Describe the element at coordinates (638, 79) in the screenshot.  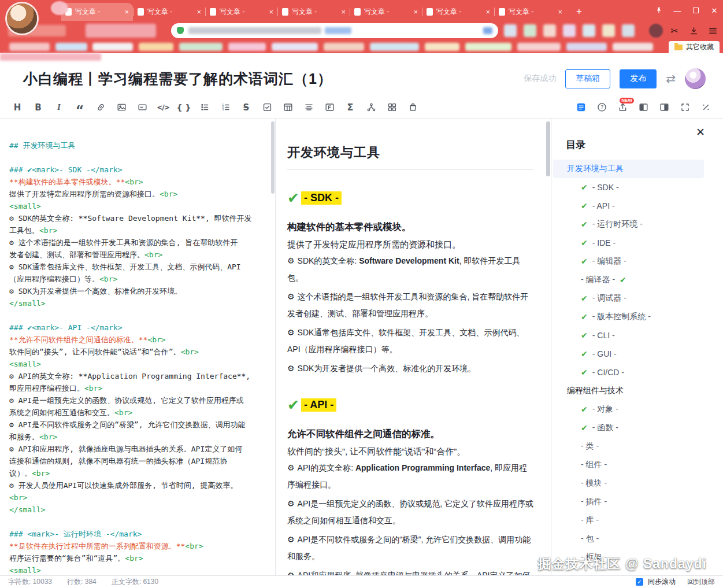
I see `publish-button: 发布` at that location.